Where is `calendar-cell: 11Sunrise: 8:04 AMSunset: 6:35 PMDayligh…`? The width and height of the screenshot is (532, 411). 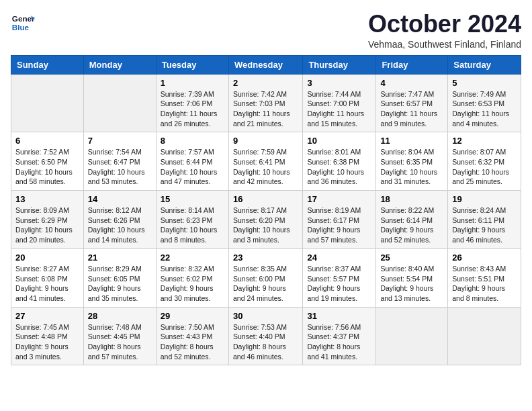 calendar-cell: 11Sunrise: 8:04 AMSunset: 6:35 PMDayligh… is located at coordinates (412, 161).